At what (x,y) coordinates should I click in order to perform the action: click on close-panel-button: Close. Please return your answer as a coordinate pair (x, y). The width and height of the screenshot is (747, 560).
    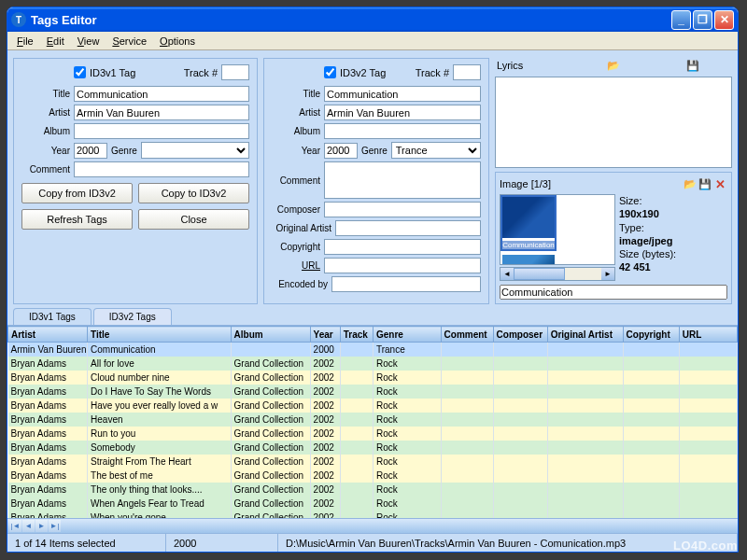
    Looking at the image, I should click on (194, 219).